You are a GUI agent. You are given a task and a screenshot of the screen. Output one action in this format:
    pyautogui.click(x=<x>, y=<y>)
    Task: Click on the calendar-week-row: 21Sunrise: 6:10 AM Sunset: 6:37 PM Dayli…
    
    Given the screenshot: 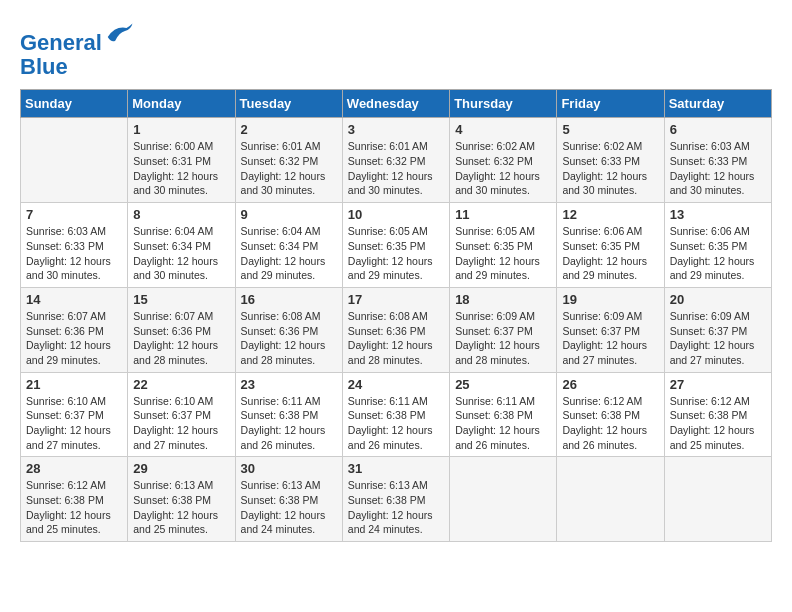 What is the action you would take?
    pyautogui.click(x=396, y=414)
    